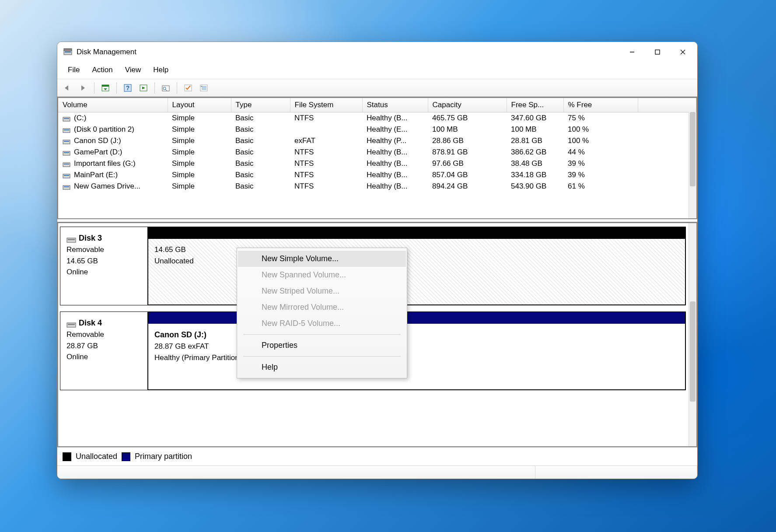 The image size is (776, 532). Describe the element at coordinates (204, 88) in the screenshot. I see `list-icon` at that location.